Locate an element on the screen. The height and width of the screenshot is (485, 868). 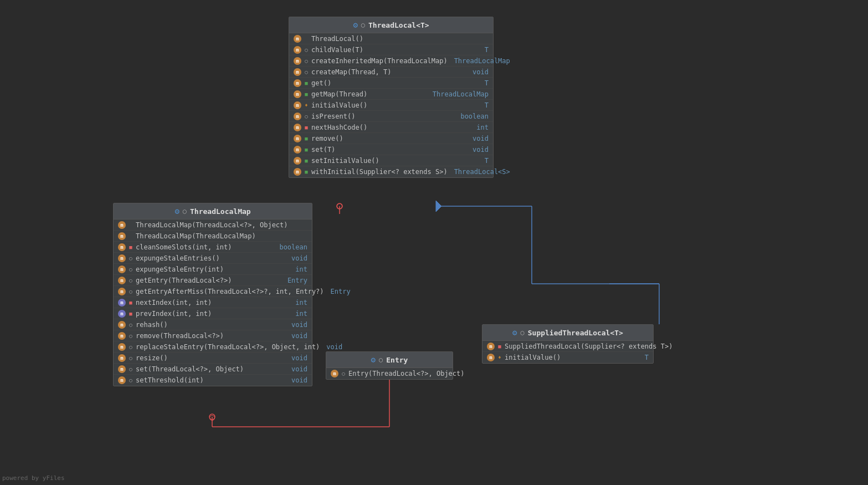
threadlocal-header: ⚙ ○ ThreadLocal<T> is located at coordinates (391, 25).